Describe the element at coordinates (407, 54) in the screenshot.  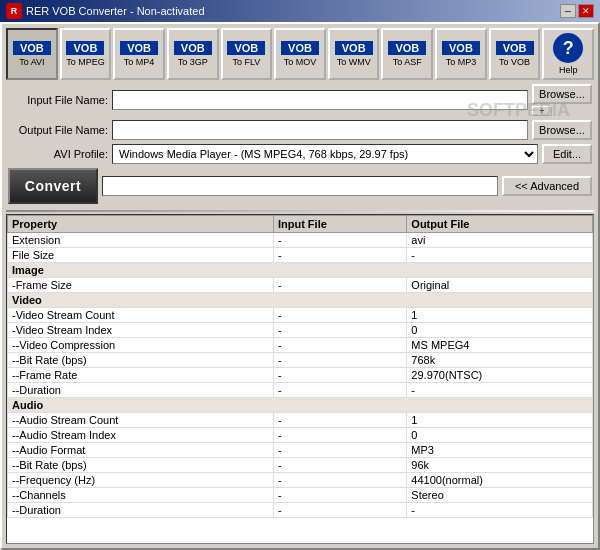
I see `toolbar-btn-to-asf: VOBTo ASF` at that location.